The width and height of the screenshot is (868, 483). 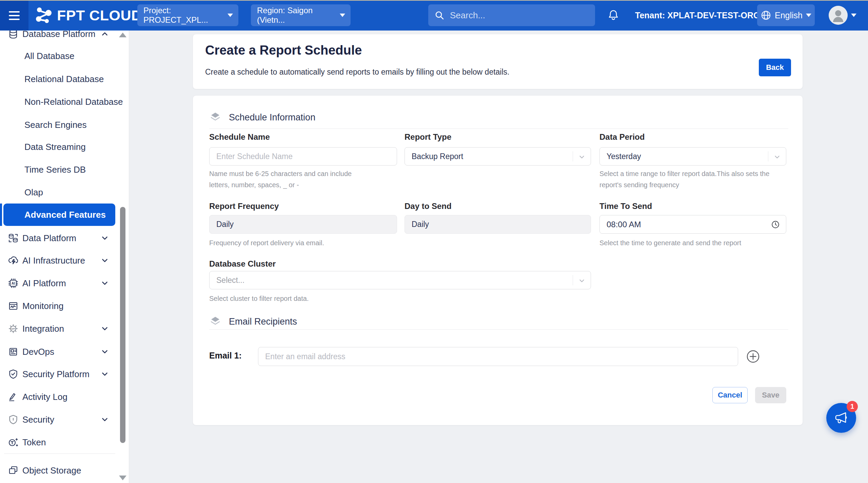 What do you see at coordinates (58, 125) in the screenshot?
I see `sidebar-item-search-engines: Search Engines` at bounding box center [58, 125].